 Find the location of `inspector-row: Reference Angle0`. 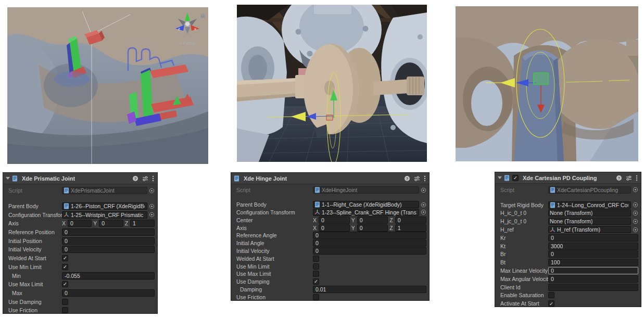

inspector-row: Reference Angle0 is located at coordinates (330, 235).